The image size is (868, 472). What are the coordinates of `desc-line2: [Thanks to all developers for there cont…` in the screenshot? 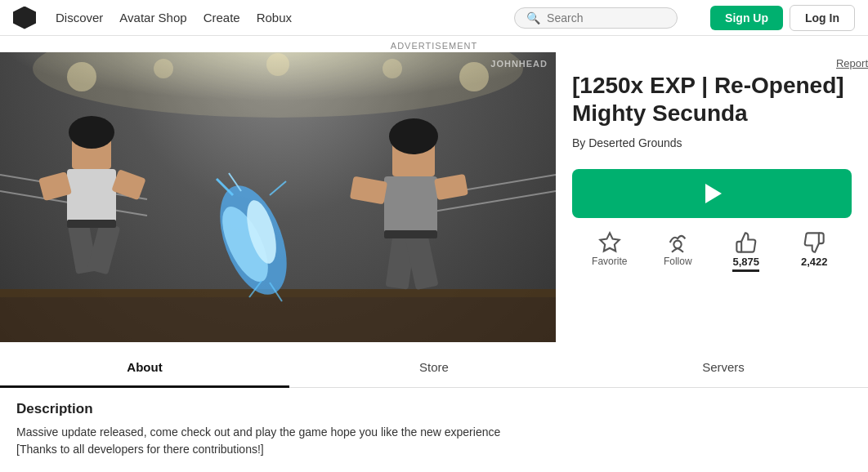 It's located at (141, 449).